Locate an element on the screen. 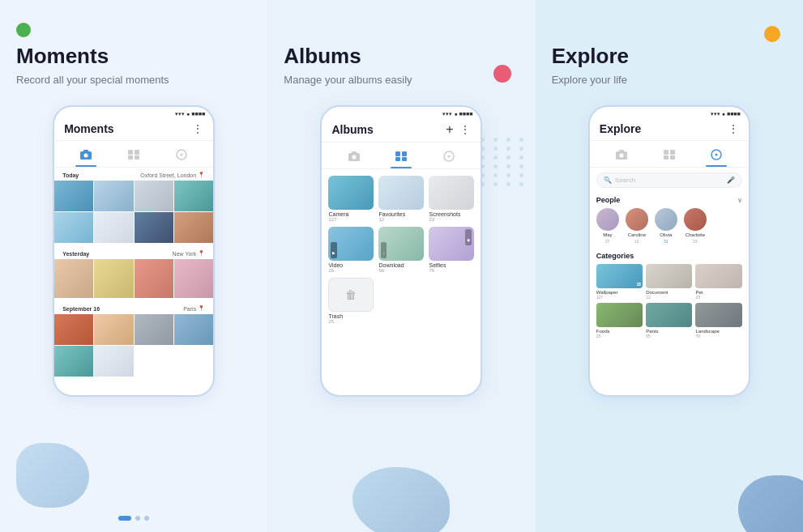 The image size is (803, 532). category-thumb-pants is located at coordinates (669, 315).